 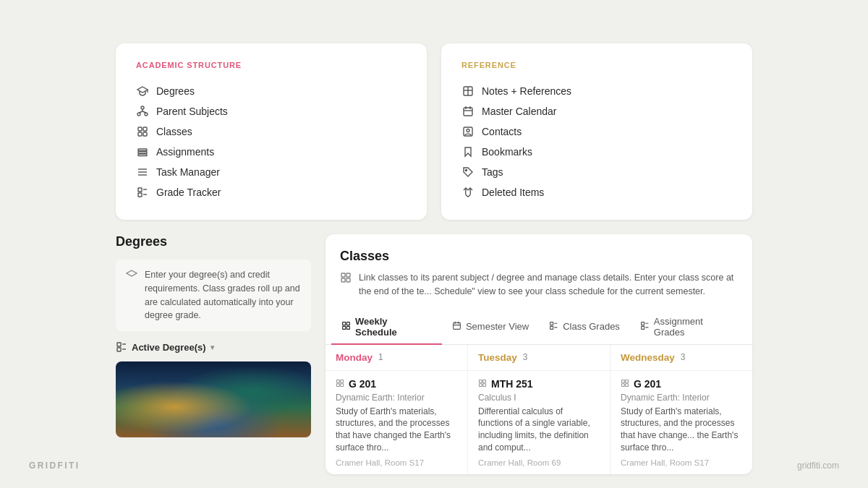 What do you see at coordinates (689, 328) in the screenshot?
I see `tab-assignment-grades: Assignment Grades` at bounding box center [689, 328].